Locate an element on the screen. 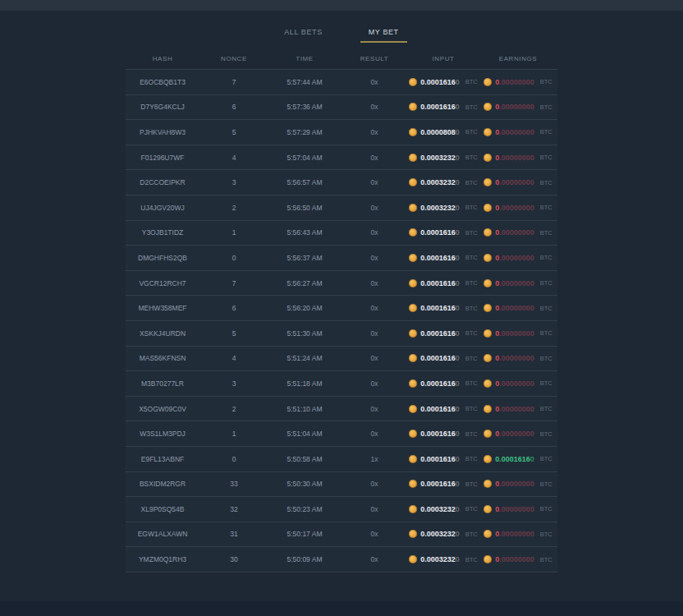 This screenshot has width=683, height=616. bet-hash: UJ4JGV20WJ is located at coordinates (163, 208).